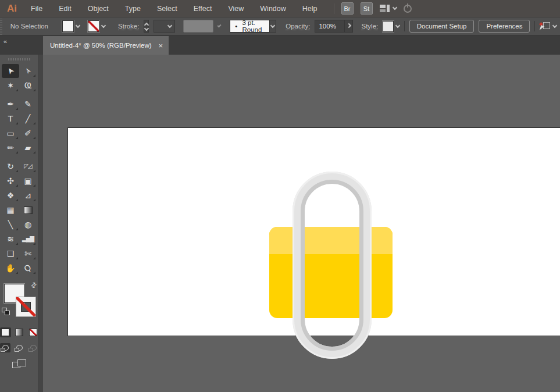  Describe the element at coordinates (167, 9) in the screenshot. I see `menu-select: Select` at that location.